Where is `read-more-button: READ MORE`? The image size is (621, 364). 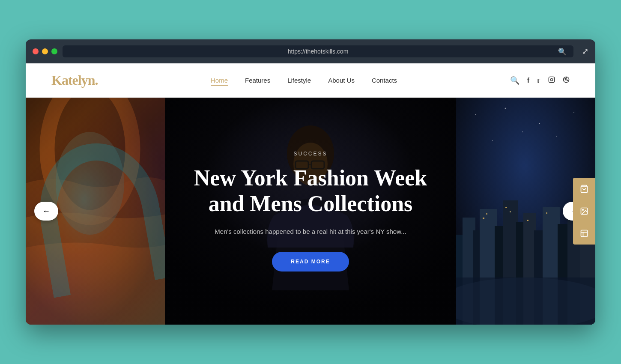
read-more-button: READ MORE is located at coordinates (310, 262).